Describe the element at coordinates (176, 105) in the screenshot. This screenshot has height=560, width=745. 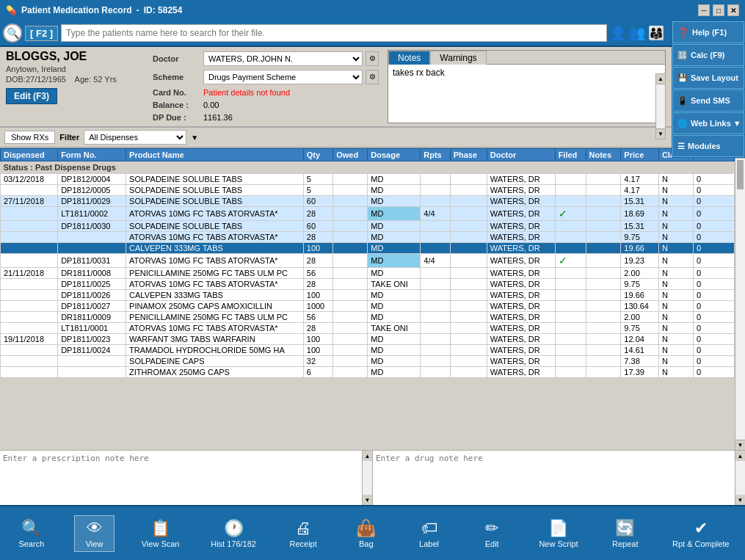
I see `balance-label: Balance :` at that location.